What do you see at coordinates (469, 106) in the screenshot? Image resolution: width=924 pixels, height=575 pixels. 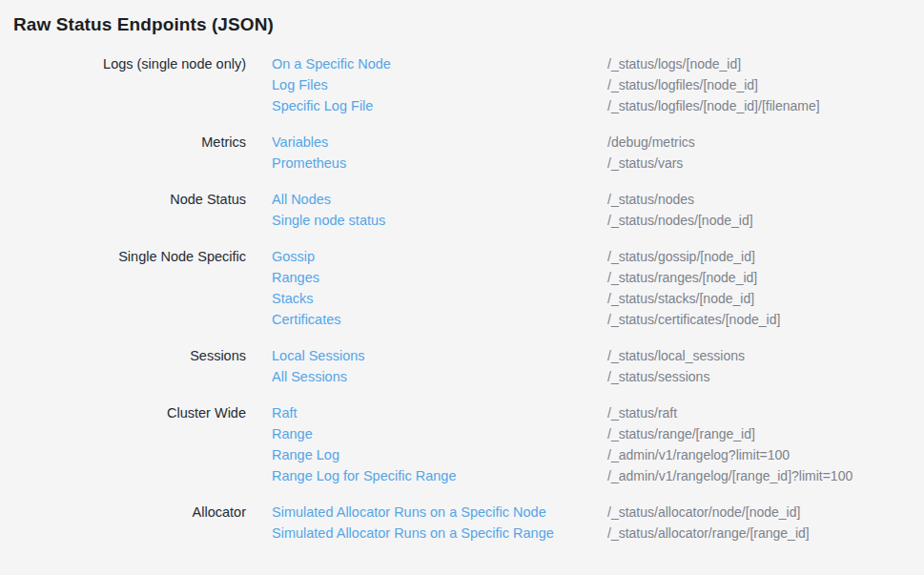 I see `endpoint-row: Specific Log File /_status/logfiles/[nod…` at bounding box center [469, 106].